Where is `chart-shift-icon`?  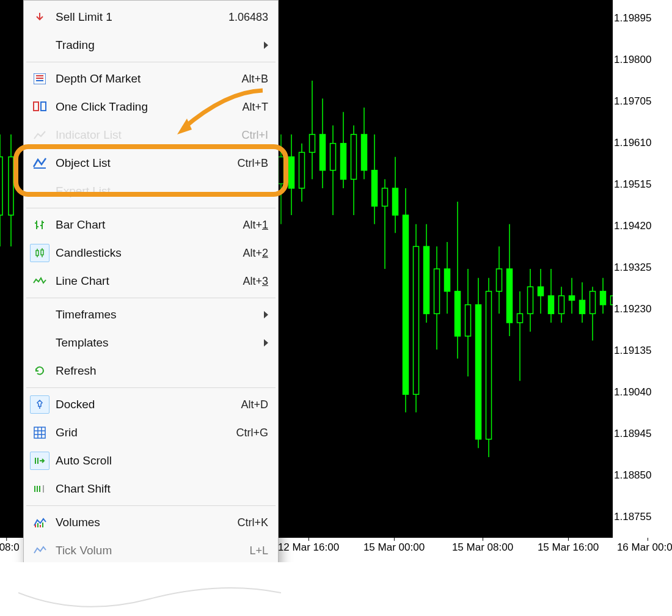 chart-shift-icon is located at coordinates (40, 489).